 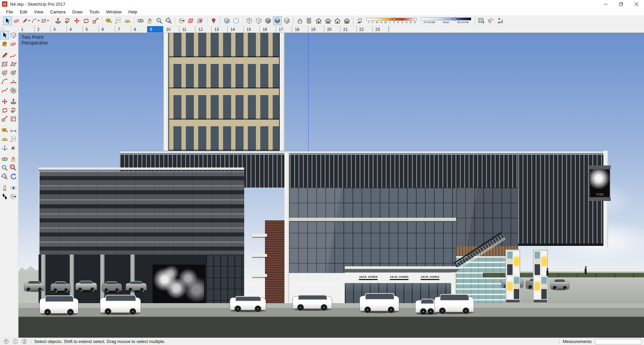 I want to click on wireframe-button, so click(x=249, y=21).